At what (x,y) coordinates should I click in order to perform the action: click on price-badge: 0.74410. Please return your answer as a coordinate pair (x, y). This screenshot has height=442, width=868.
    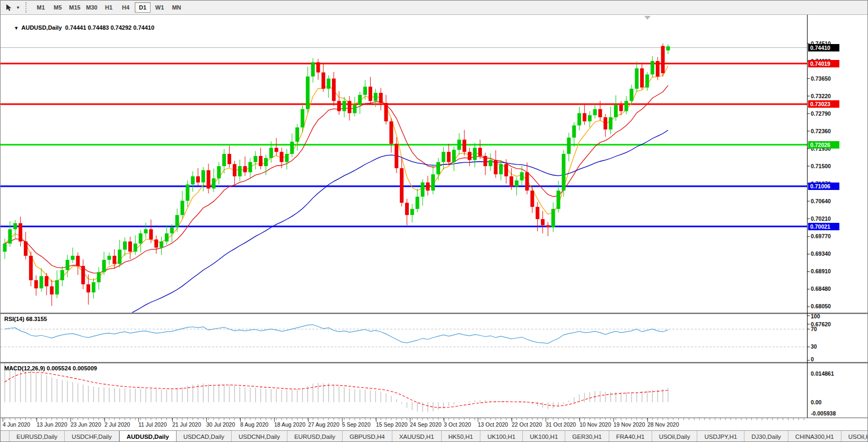
    Looking at the image, I should click on (824, 48).